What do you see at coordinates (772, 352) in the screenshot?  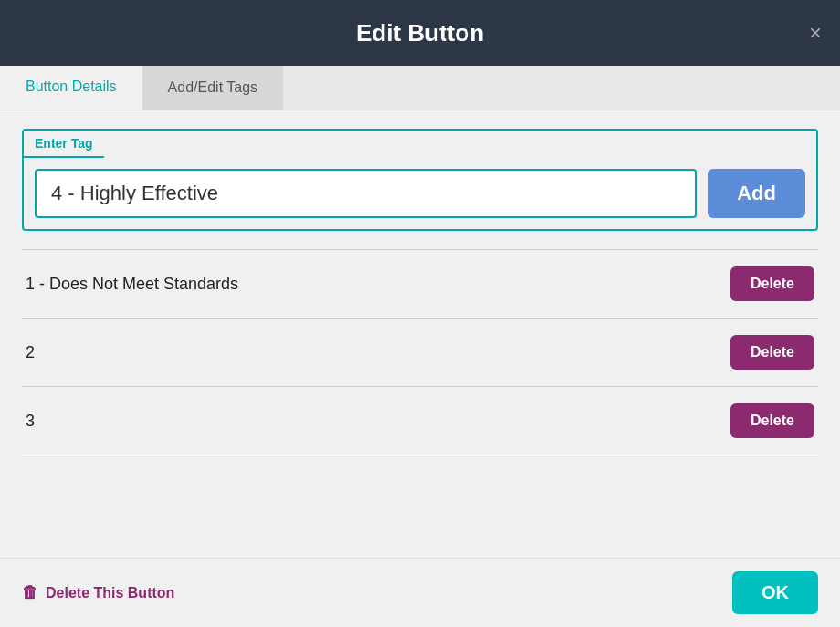 I see `delete-button-2: Delete` at bounding box center [772, 352].